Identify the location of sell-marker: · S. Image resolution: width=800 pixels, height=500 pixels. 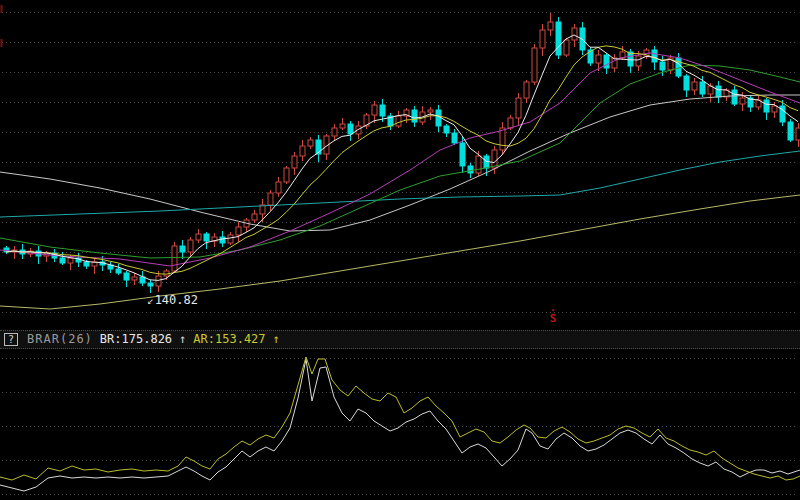
(553, 316).